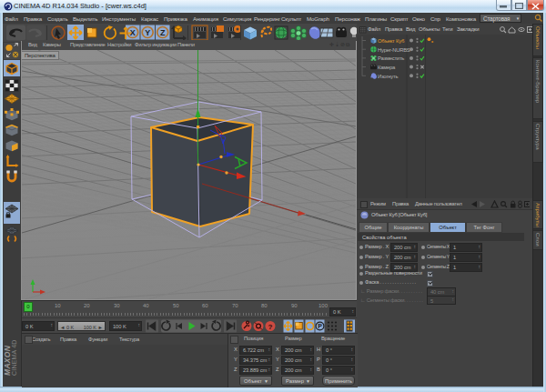  What do you see at coordinates (163, 33) in the screenshot?
I see `svg-text: Z` at bounding box center [163, 33].